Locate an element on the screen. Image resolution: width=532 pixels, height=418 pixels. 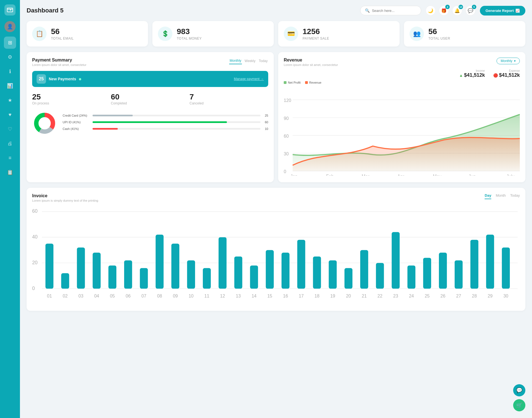
invoice-bar-label: 25 is located at coordinates (427, 296).